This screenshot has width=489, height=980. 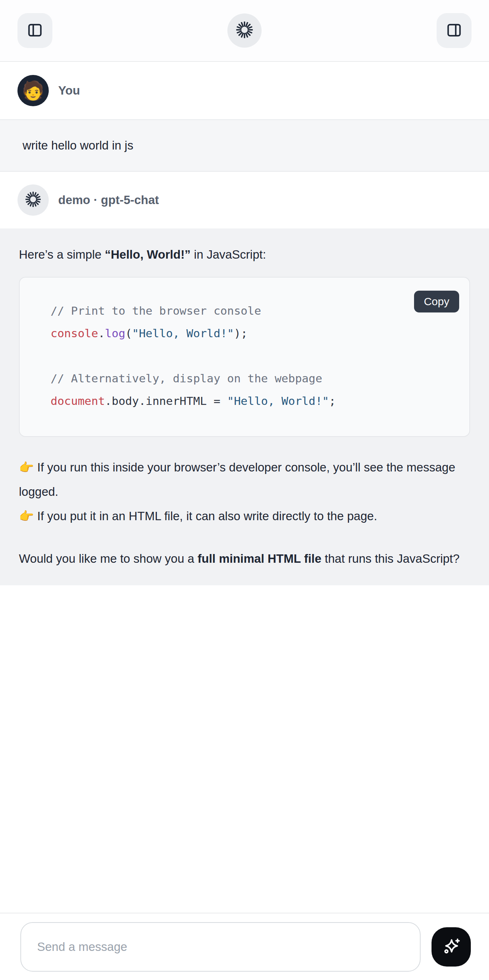 What do you see at coordinates (244, 145) in the screenshot?
I see `user-message-body: write hello world in js` at bounding box center [244, 145].